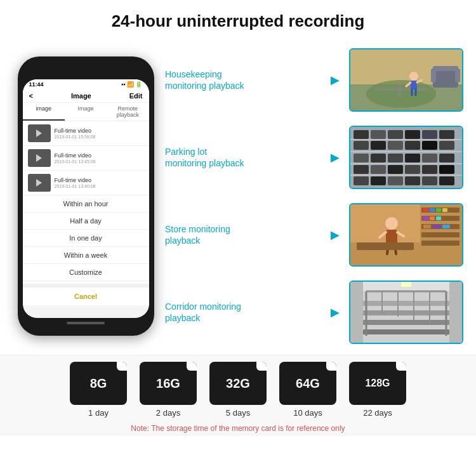 The width and height of the screenshot is (476, 476). I want to click on video-item-2: Full-time video 2019-01-01 13:45:08, so click(86, 159).